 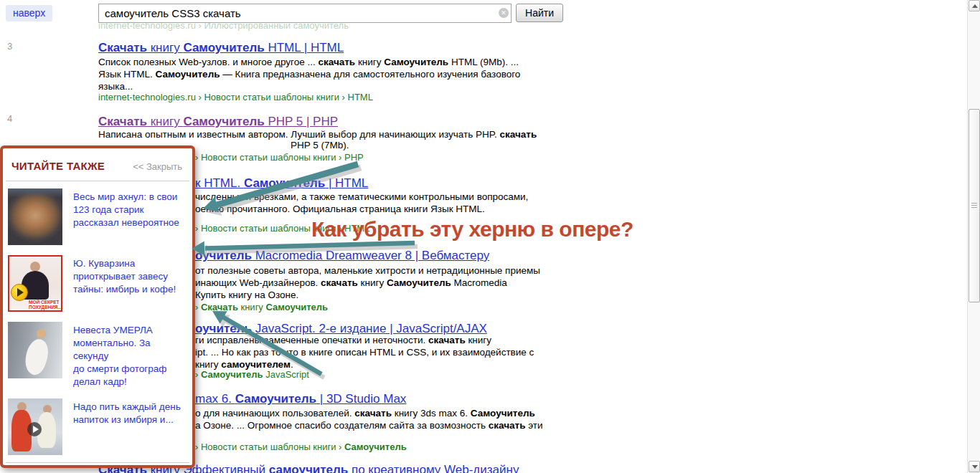 I want to click on result-rank: 3, so click(x=10, y=46).